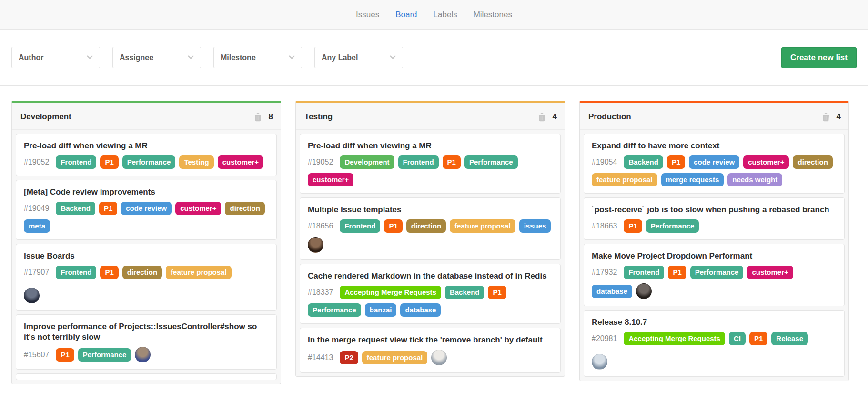  Describe the element at coordinates (430, 229) in the screenshot. I see `issue-card: Multiple Issue templates#18656FrontendP1…` at that location.